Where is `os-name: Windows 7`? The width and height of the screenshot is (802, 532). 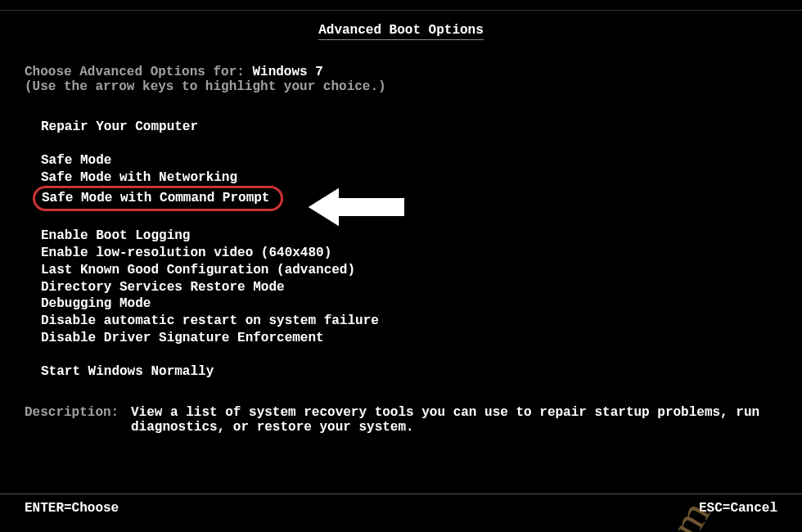 os-name: Windows 7 is located at coordinates (287, 72).